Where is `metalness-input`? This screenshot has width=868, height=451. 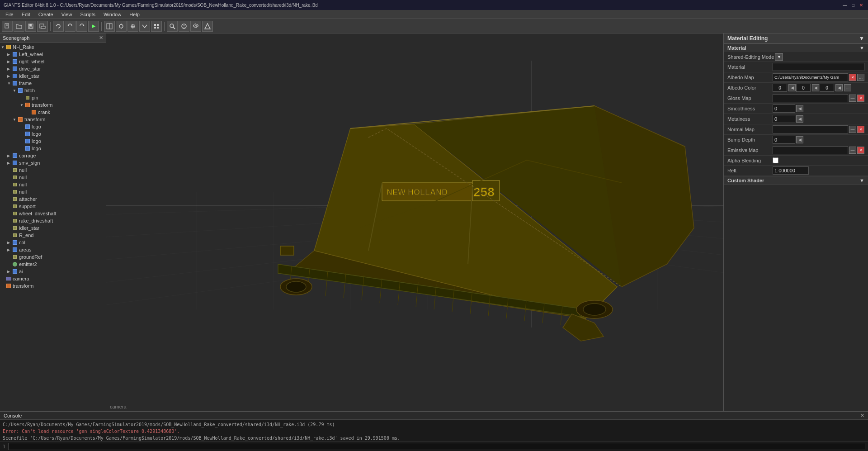
metalness-input is located at coordinates (784, 119).